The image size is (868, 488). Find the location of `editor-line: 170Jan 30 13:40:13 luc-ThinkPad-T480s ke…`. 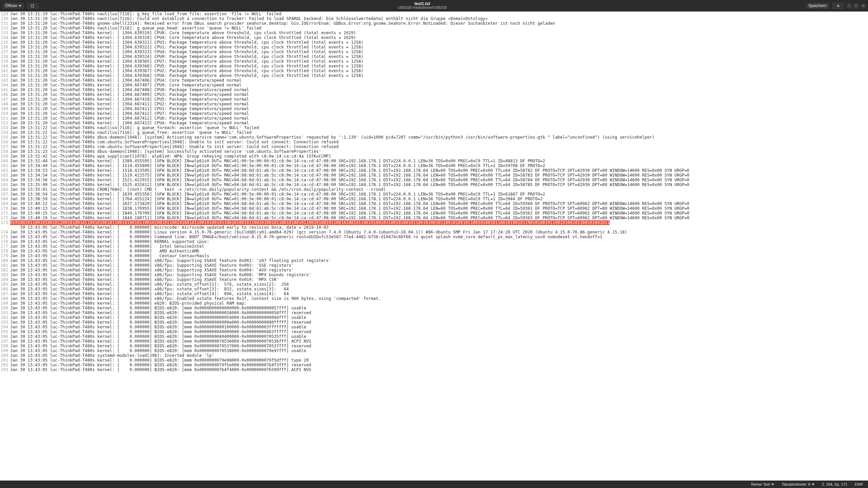

editor-line: 170Jan 30 13:40:13 luc-ThinkPad-T480s ke… is located at coordinates (434, 208).